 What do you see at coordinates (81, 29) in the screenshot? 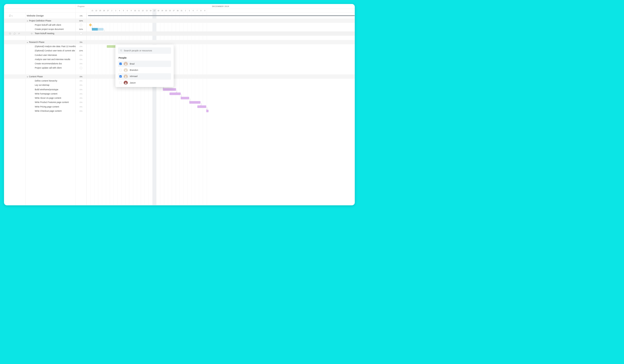
I see `task-progress: 50%` at bounding box center [81, 29].